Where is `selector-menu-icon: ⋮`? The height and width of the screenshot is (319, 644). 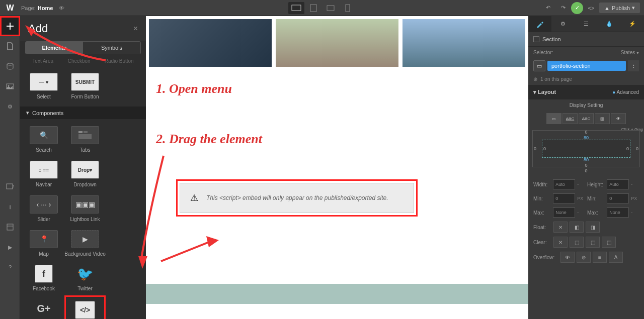 selector-menu-icon: ⋮ is located at coordinates (633, 66).